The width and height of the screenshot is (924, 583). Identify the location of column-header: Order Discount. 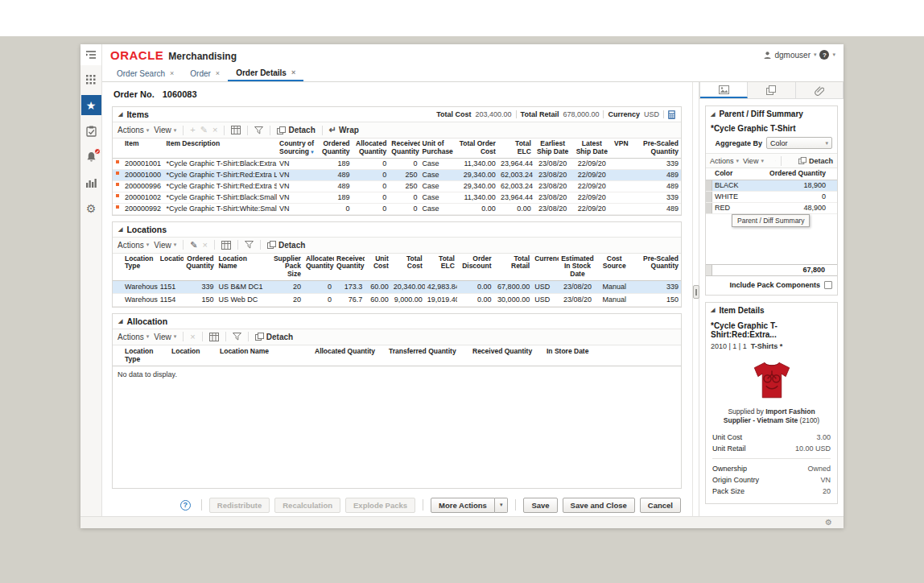
(476, 267).